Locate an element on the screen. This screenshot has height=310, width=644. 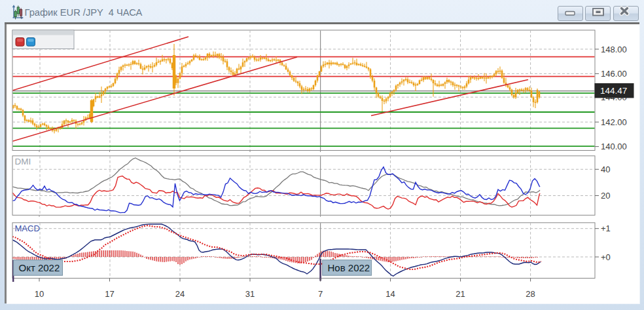
svg-text: 40 is located at coordinates (605, 169).